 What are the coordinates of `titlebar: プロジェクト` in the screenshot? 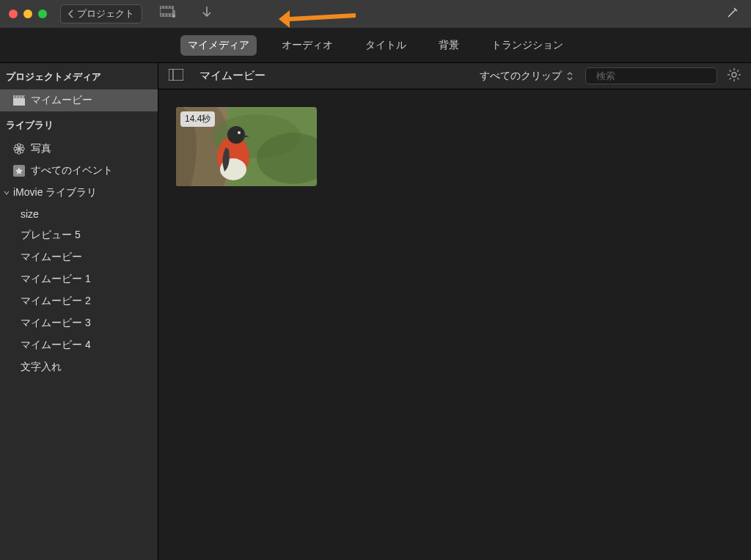 It's located at (376, 14).